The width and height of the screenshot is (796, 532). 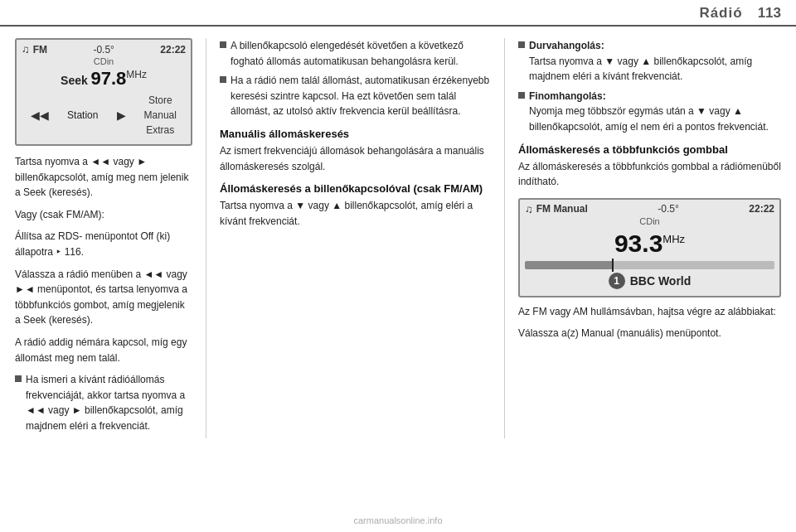 I want to click on left-para-5: A rádió addig némára kapcsol, míg egy ál…, so click(x=104, y=350).